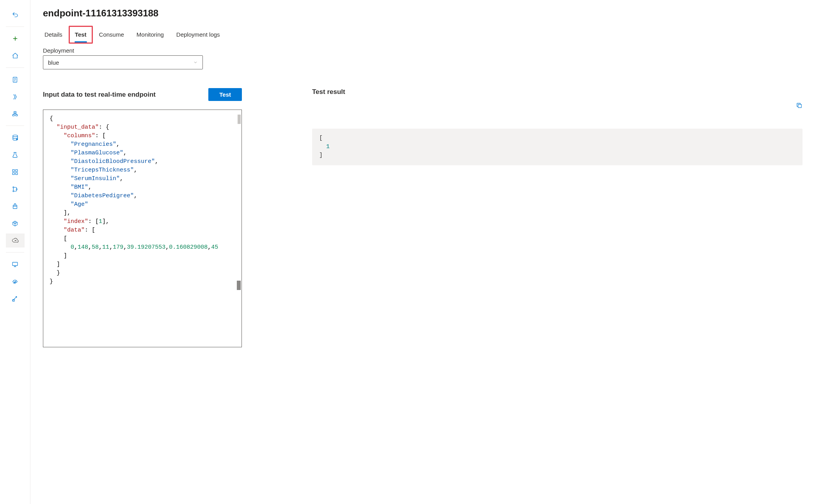  I want to click on tab-test: Test, so click(81, 35).